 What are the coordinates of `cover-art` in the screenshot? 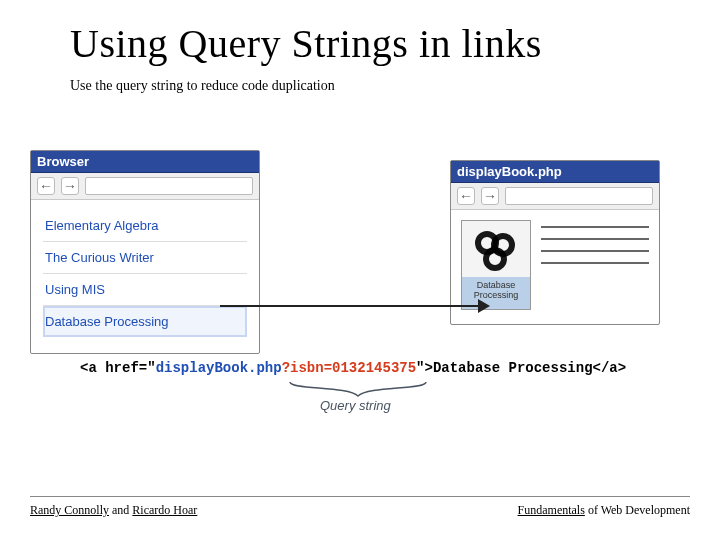 It's located at (496, 252).